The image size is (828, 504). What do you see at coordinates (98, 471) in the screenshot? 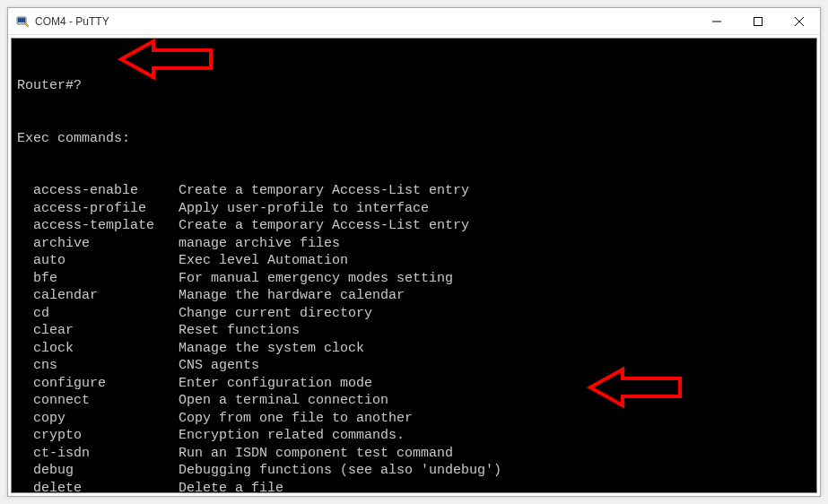
I see `command-name: debug` at bounding box center [98, 471].